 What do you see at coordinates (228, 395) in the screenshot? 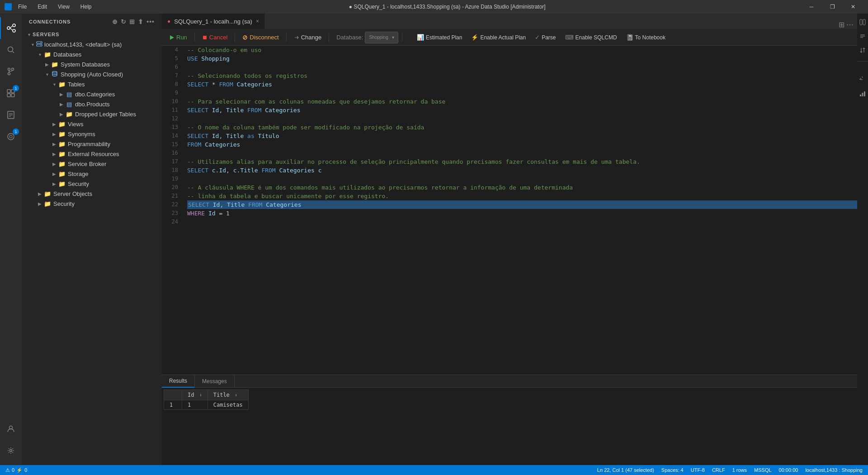
I see `title-column-header: Title ⬇` at bounding box center [228, 395].